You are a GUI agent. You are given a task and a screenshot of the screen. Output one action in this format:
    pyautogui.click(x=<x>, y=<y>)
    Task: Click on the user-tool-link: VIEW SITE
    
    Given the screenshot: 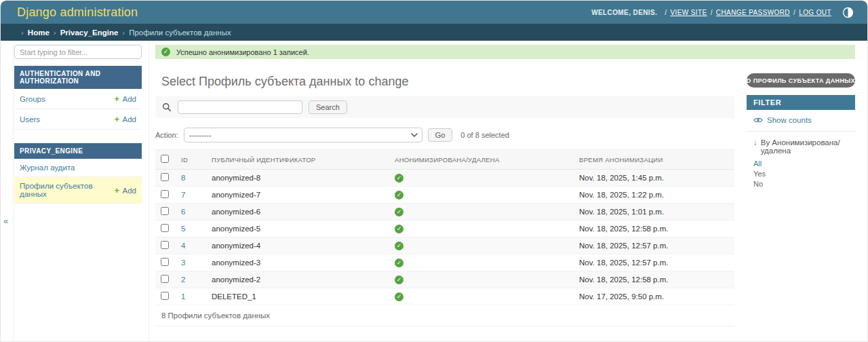 What is the action you would take?
    pyautogui.click(x=688, y=12)
    